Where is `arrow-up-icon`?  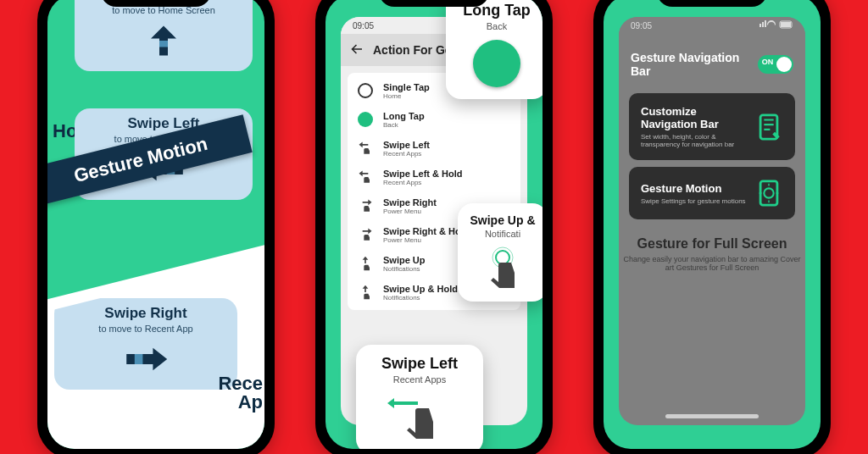 arrow-up-icon is located at coordinates (164, 41).